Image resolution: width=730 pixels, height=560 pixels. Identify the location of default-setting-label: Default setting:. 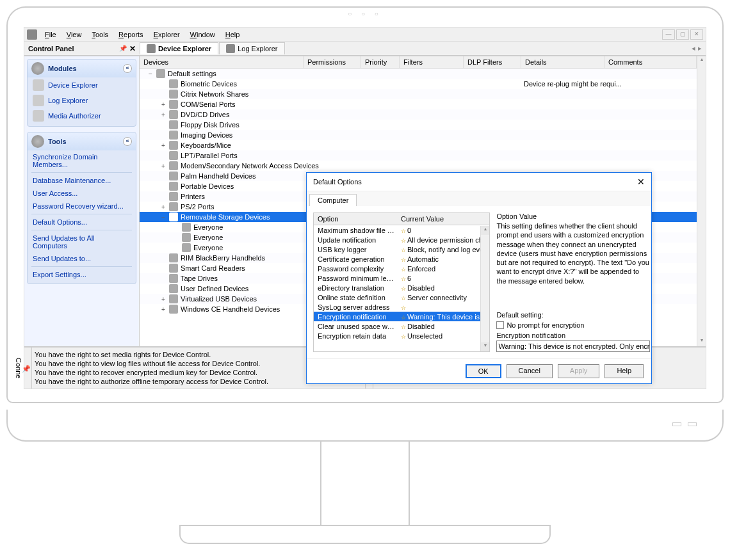
(573, 315).